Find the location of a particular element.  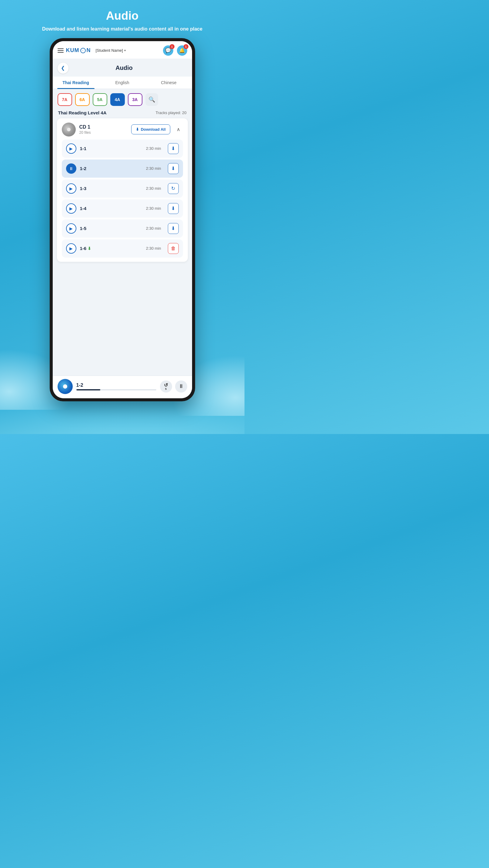

play-button-1-4: ▶ is located at coordinates (71, 209).